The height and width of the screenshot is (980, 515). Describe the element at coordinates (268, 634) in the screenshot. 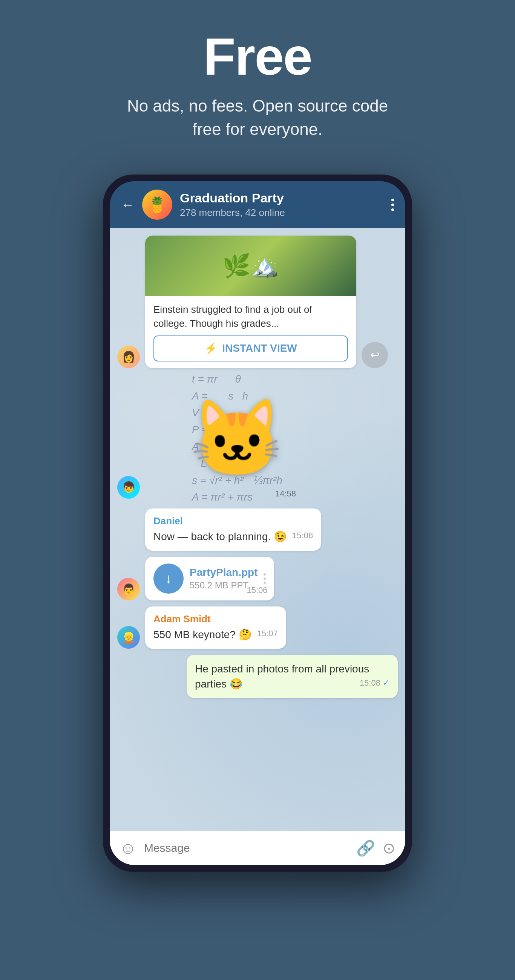

I see `adam-message-time: 15:07` at that location.